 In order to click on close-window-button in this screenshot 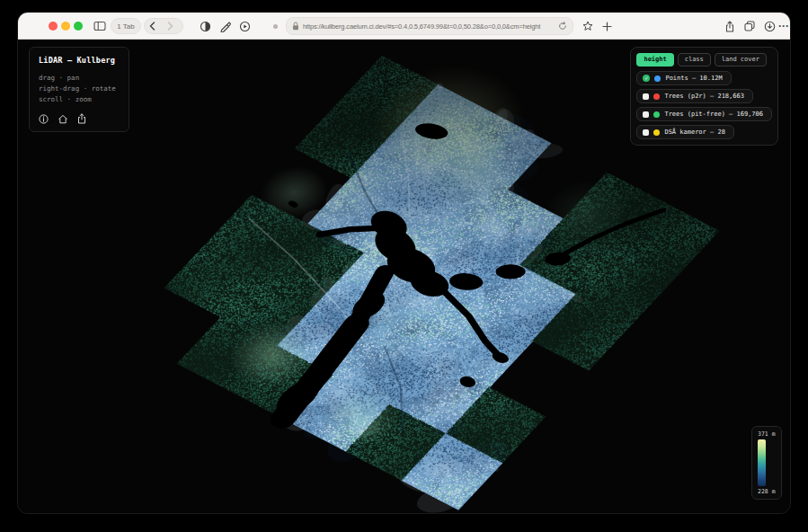, I will do `click(53, 26)`.